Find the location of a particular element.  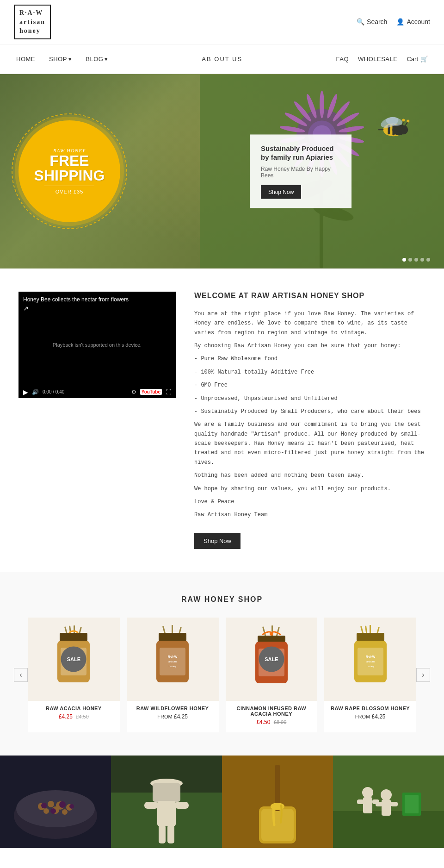

nav-blog: BLOG ▾ is located at coordinates (97, 59).